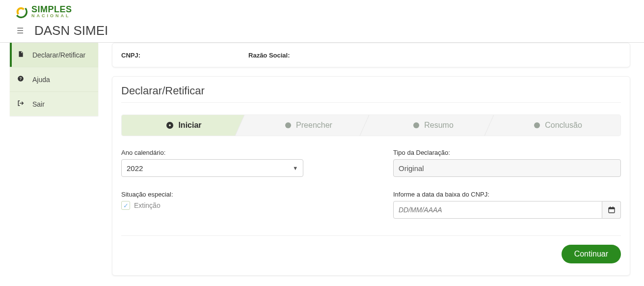  What do you see at coordinates (126, 205) in the screenshot?
I see `check-icon: ✓` at bounding box center [126, 205].